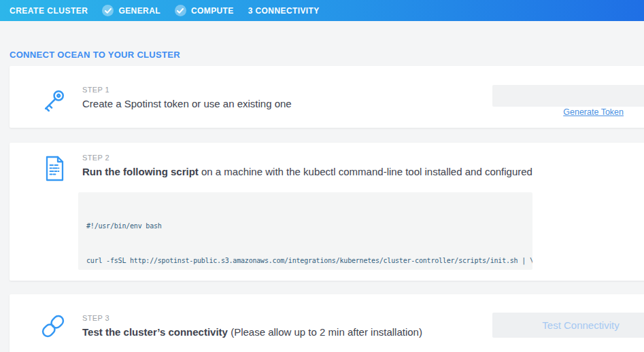 The width and height of the screenshot is (644, 352). What do you see at coordinates (252, 332) in the screenshot?
I see `step3-text: Test the cluster’s connectivity (Please …` at bounding box center [252, 332].